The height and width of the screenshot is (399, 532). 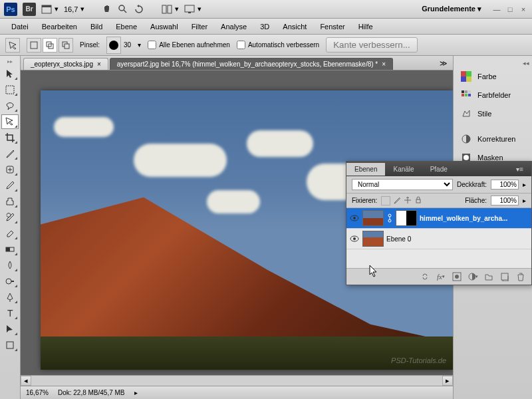 I want to click on delete-layer-icon, so click(x=521, y=277).